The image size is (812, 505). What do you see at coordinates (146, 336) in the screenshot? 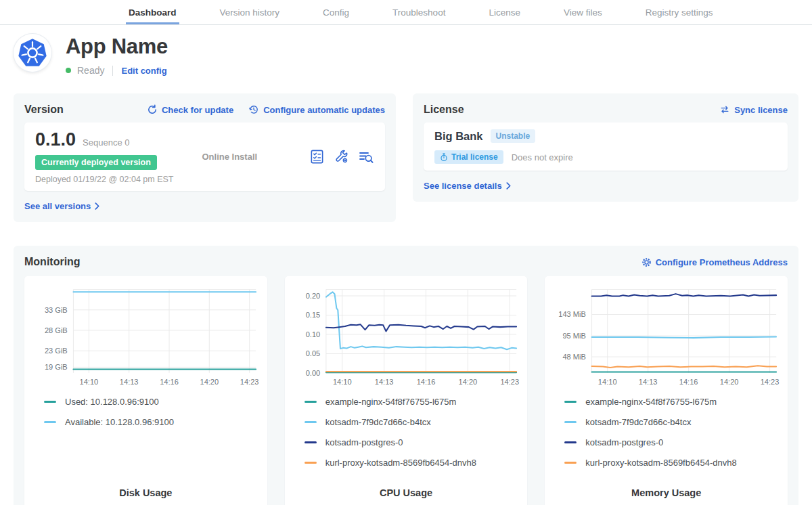
I see `disk-usage-chart: 33 GiB28 GiB23 GiB19 GiB14:1014:1314:161…` at bounding box center [146, 336].